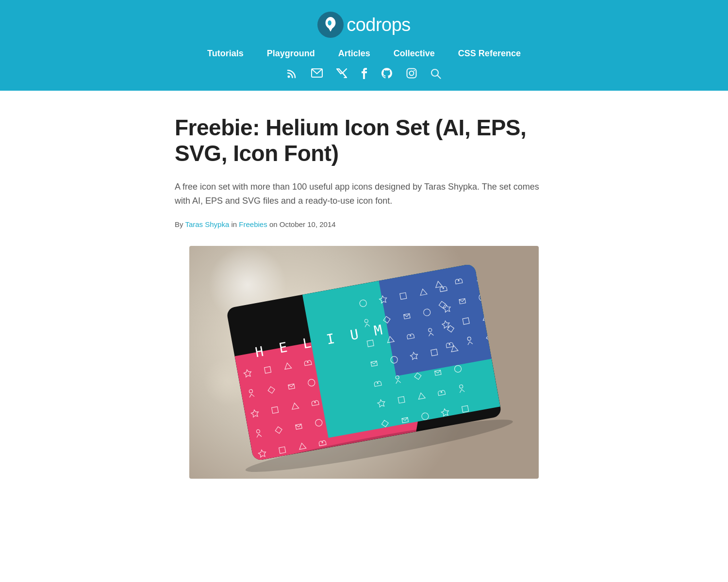  I want to click on rss-icon, so click(292, 75).